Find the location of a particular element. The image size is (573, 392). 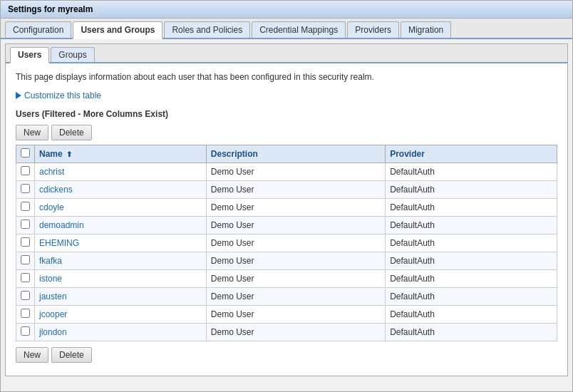

select-all-checkbox is located at coordinates (26, 153).